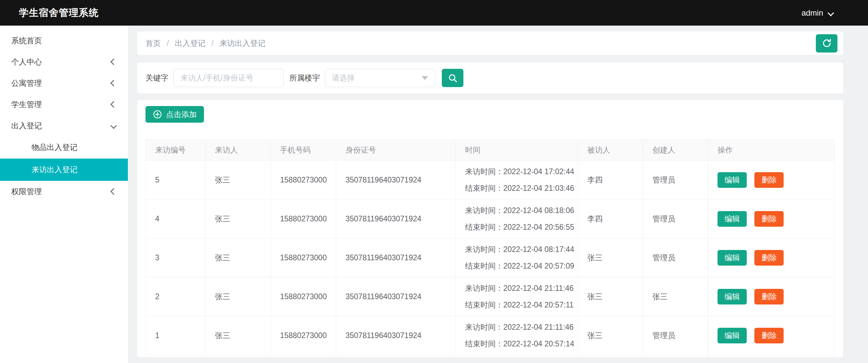 The height and width of the screenshot is (363, 868). Describe the element at coordinates (176, 297) in the screenshot. I see `cell-visit-id: 2` at that location.